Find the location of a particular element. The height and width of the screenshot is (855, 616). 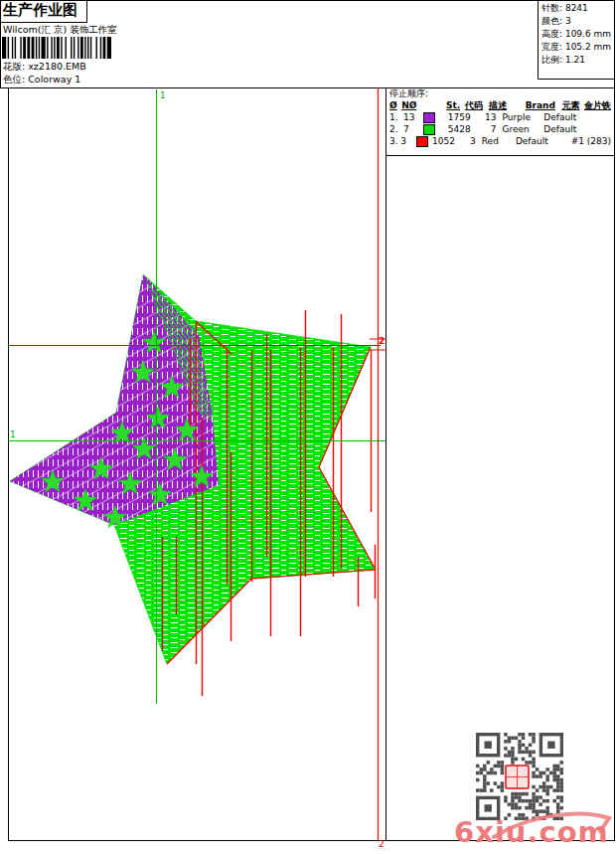

stat-colors: 颜色: 3 is located at coordinates (578, 22).